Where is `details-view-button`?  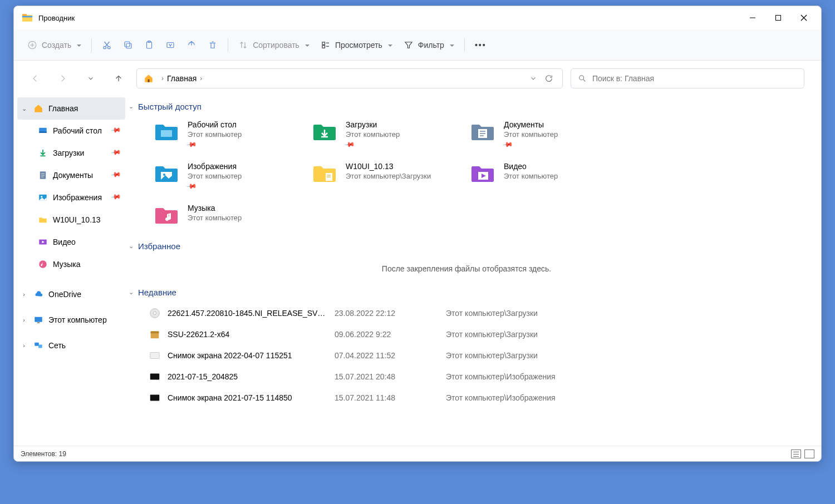 details-view-button is located at coordinates (796, 454).